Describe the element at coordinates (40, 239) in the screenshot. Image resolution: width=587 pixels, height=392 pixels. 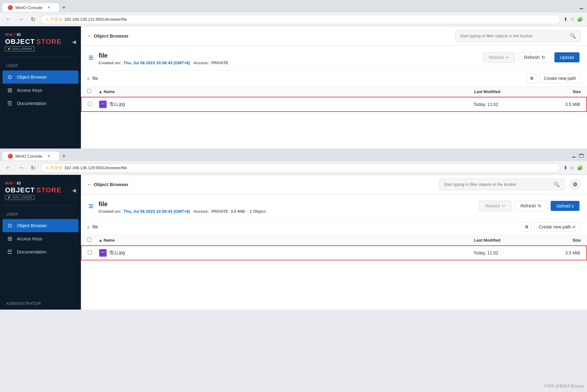
I see `sidebar-item-access-keys-2: ⊞ Access Keys` at that location.